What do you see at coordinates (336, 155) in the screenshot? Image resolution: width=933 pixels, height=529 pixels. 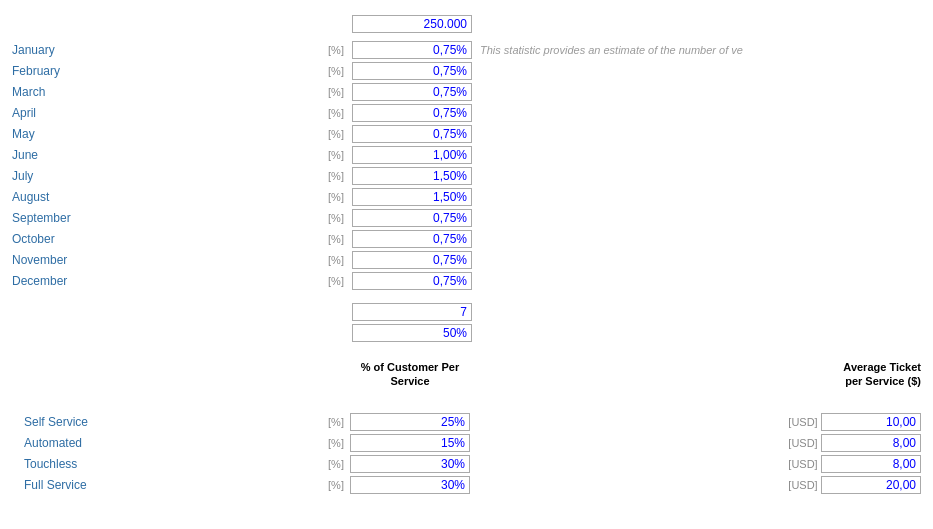 I see `month-unit-june: [%]` at bounding box center [336, 155].